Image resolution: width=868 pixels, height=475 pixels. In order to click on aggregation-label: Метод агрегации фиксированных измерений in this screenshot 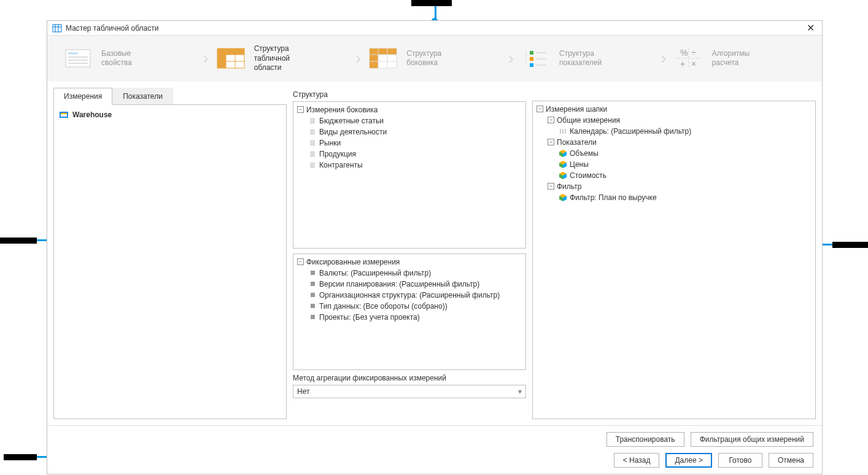, I will do `click(409, 377)`.